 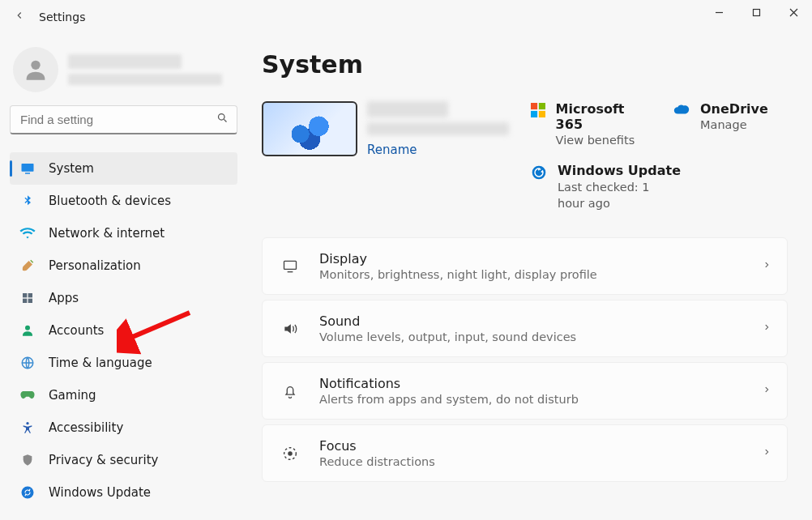 What do you see at coordinates (525, 266) in the screenshot?
I see `row-display: Display Monitors, brightness, night ligh…` at bounding box center [525, 266].